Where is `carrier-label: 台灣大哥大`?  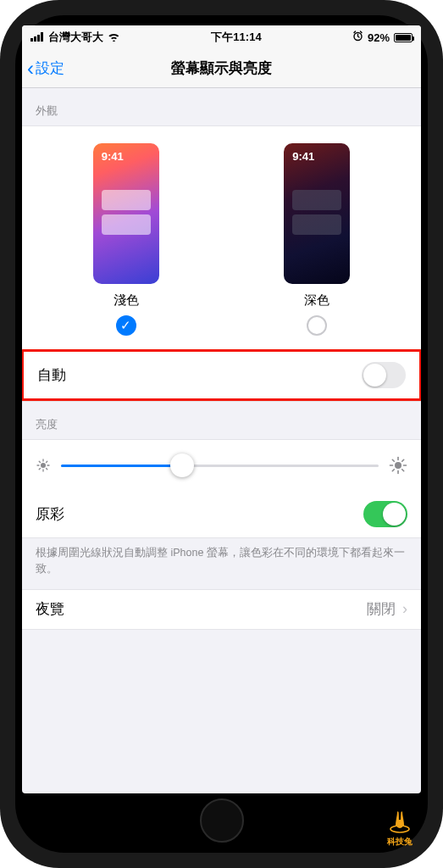 carrier-label: 台灣大哥大 is located at coordinates (76, 37).